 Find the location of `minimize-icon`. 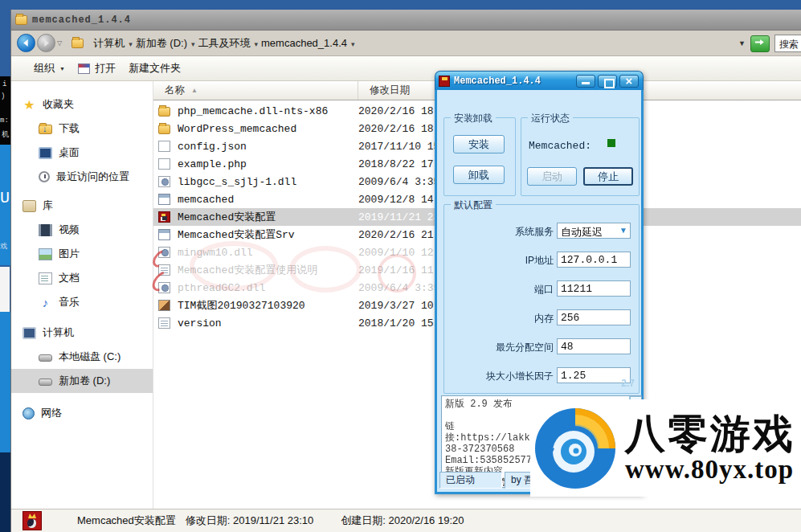

minimize-icon is located at coordinates (586, 81).